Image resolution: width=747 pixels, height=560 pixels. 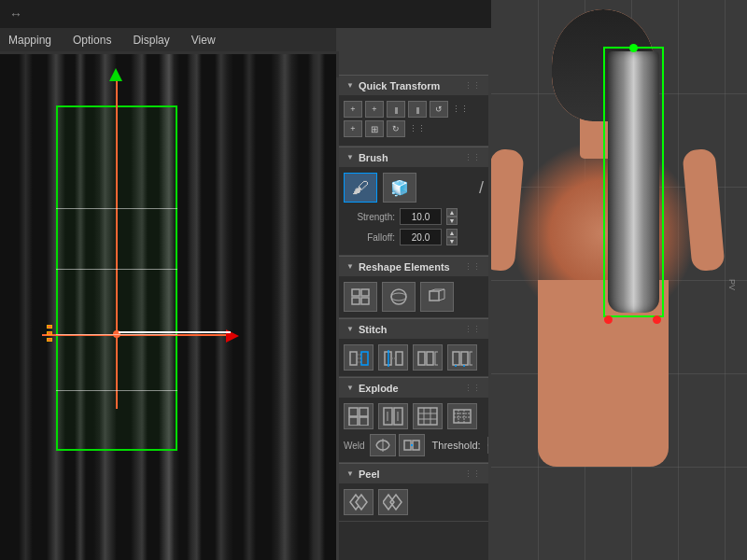 I want to click on qt-dots-right2: ⋮⋮, so click(x=417, y=129).